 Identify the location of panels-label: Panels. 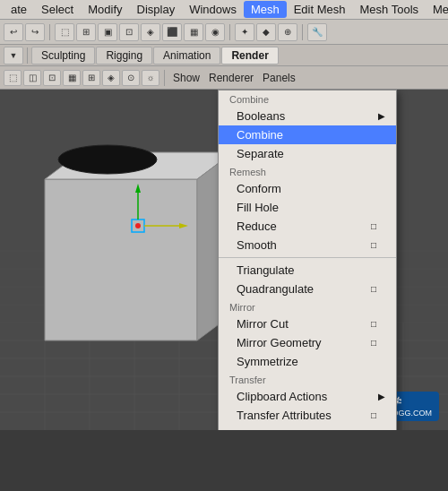
(280, 78).